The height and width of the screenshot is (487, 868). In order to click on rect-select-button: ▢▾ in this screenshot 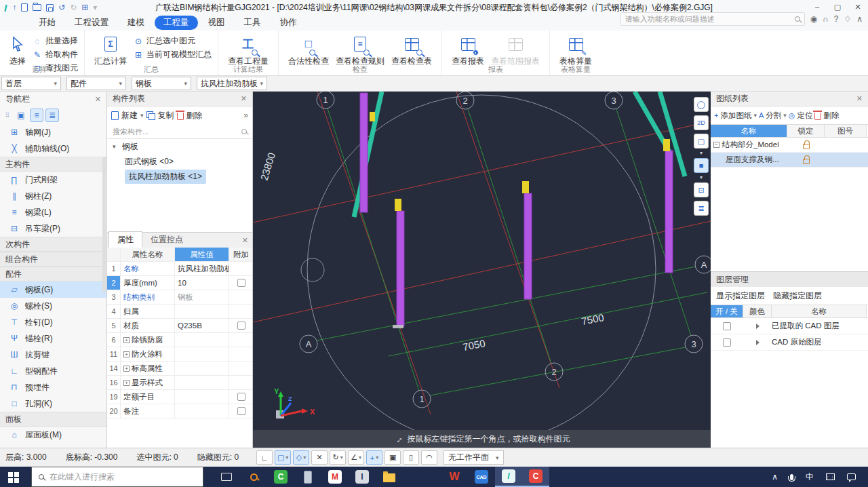, I will do `click(283, 457)`.